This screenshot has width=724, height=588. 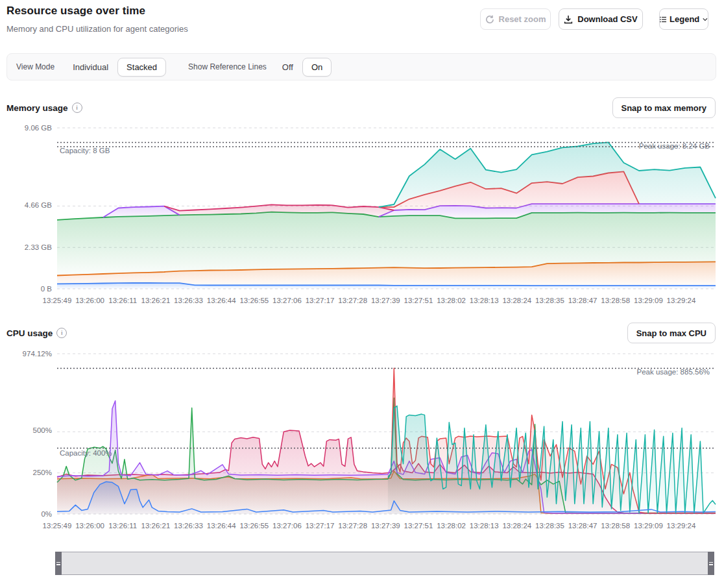 What do you see at coordinates (490, 19) in the screenshot?
I see `refresh-icon` at bounding box center [490, 19].